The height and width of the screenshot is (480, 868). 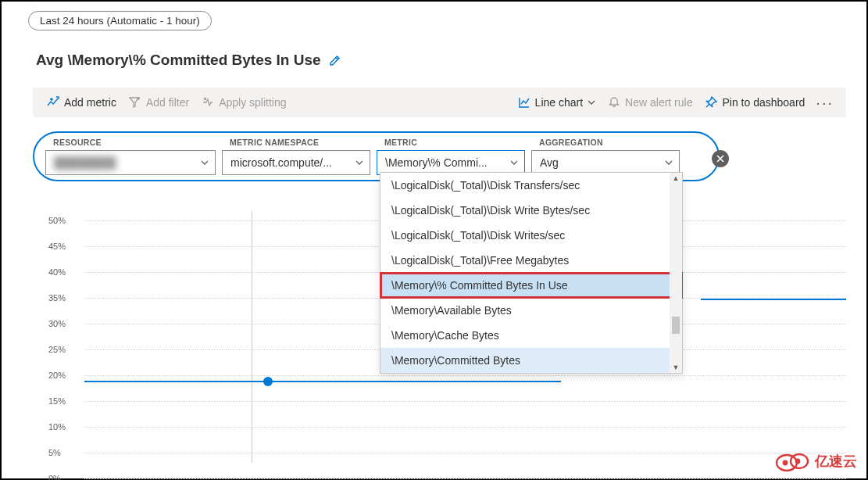 What do you see at coordinates (792, 461) in the screenshot?
I see `watermark-icon` at bounding box center [792, 461].